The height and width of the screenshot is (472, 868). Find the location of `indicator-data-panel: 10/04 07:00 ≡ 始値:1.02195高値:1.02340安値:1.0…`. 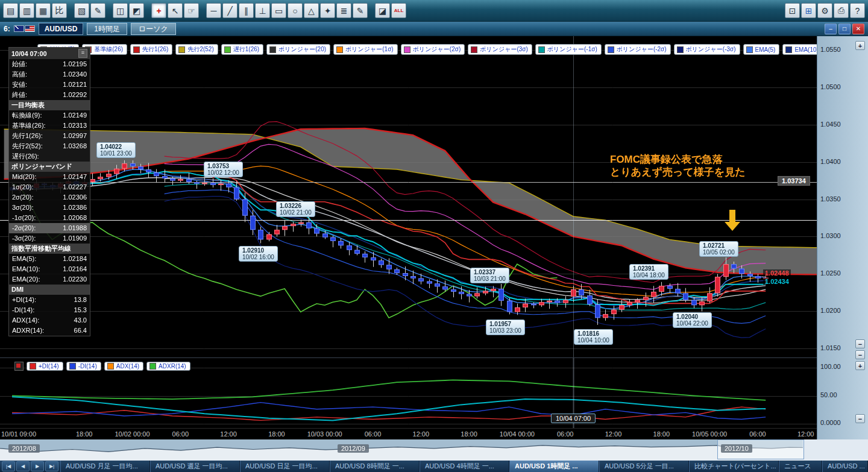

indicator-data-panel: 10/04 07:00 ≡ 始値:1.02195高値:1.02340安値:1.0… is located at coordinates (49, 192).